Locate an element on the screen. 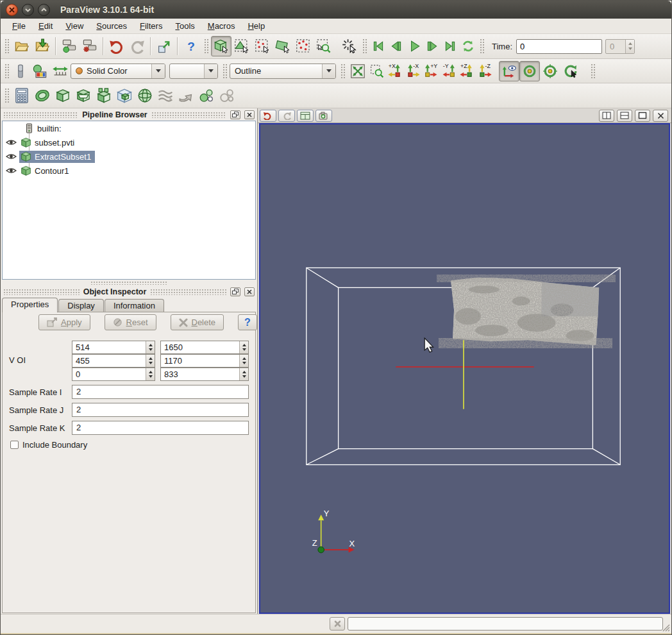 This screenshot has height=635, width=672. undo-button is located at coordinates (117, 46).